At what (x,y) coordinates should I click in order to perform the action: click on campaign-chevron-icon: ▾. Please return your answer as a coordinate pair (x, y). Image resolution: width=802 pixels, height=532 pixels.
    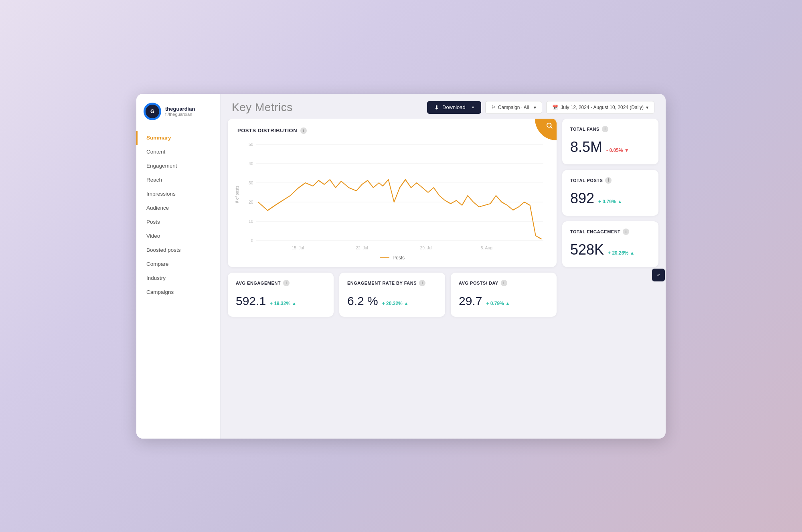
    Looking at the image, I should click on (535, 107).